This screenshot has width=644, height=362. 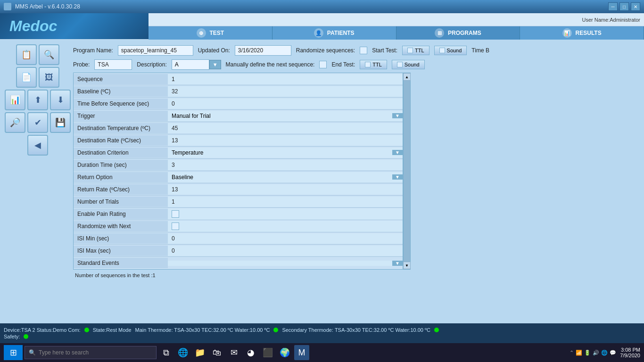 I want to click on return-option-dropdown-btn: ▼, so click(x=397, y=177).